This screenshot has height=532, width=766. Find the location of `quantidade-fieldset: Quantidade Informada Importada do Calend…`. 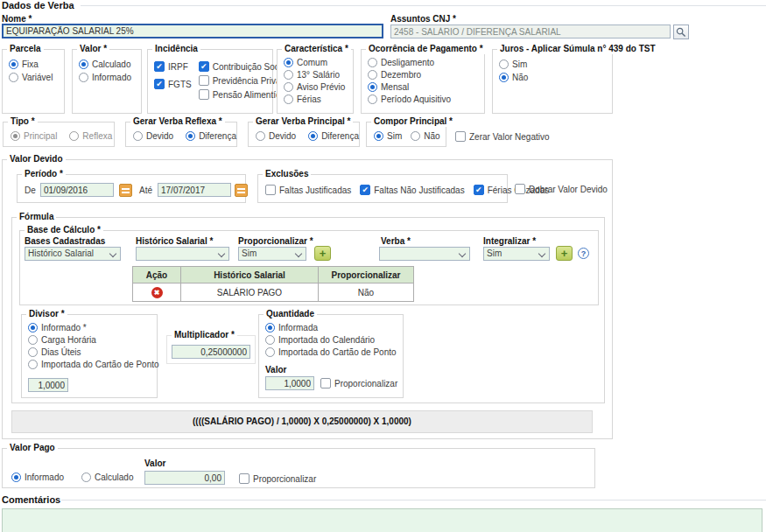

quantidade-fieldset: Quantidade Informada Importada do Calend… is located at coordinates (331, 356).